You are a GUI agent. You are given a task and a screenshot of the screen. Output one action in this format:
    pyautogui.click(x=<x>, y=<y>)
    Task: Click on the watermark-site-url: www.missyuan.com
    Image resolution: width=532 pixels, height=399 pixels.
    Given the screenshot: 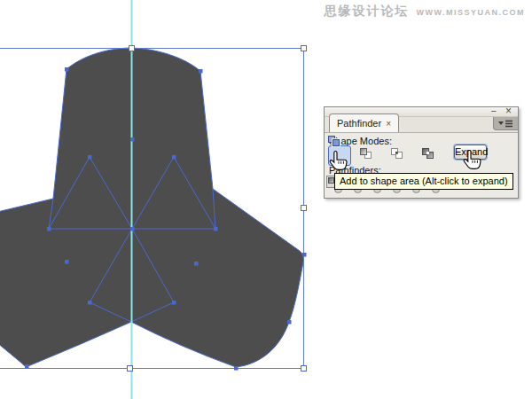 What is the action you would take?
    pyautogui.click(x=472, y=12)
    